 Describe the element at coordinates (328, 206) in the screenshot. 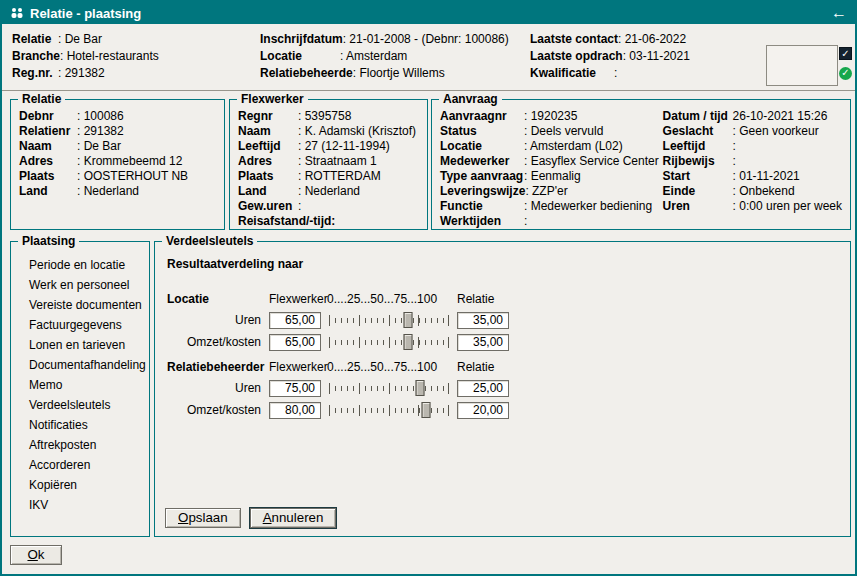

I see `field-row: Gew.uren:` at that location.